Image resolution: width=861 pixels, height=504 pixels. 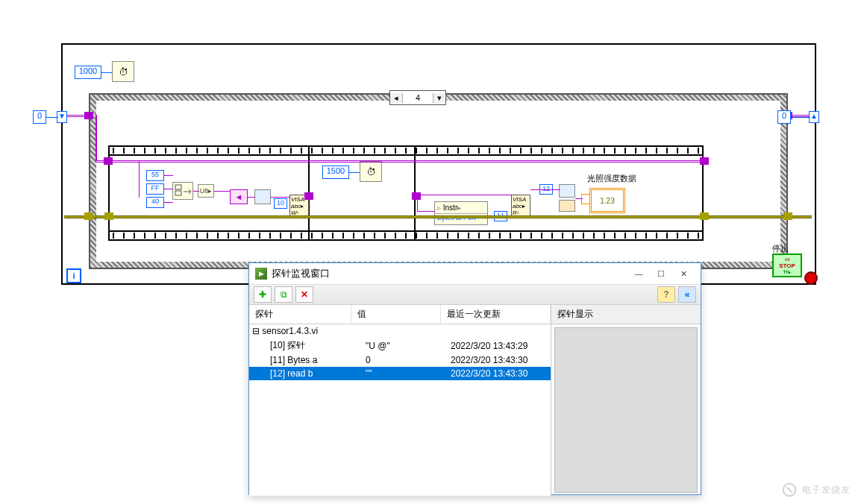 I want to click on probe-grid-header: 探针 值 最近一次更新, so click(x=400, y=315).